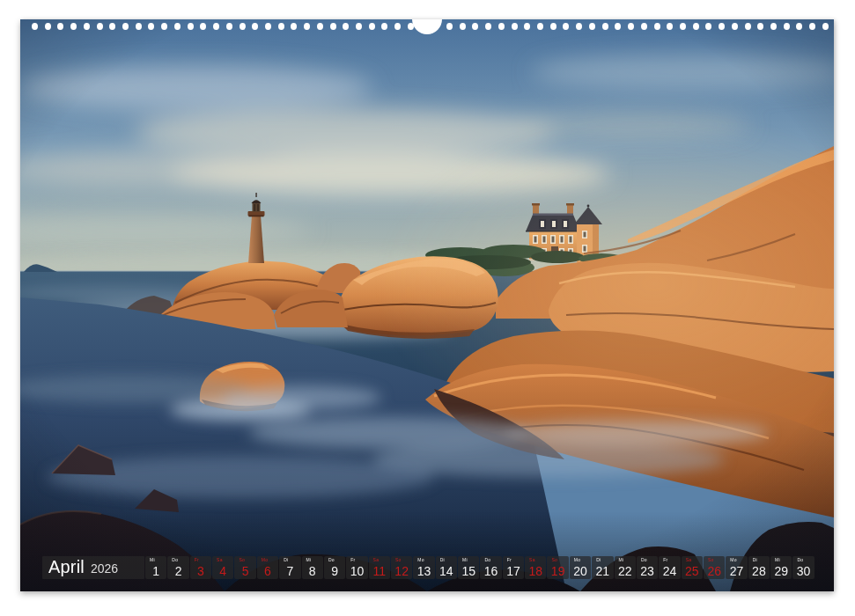 Image resolution: width=855 pixels, height=616 pixels. I want to click on day-number: 1, so click(156, 571).